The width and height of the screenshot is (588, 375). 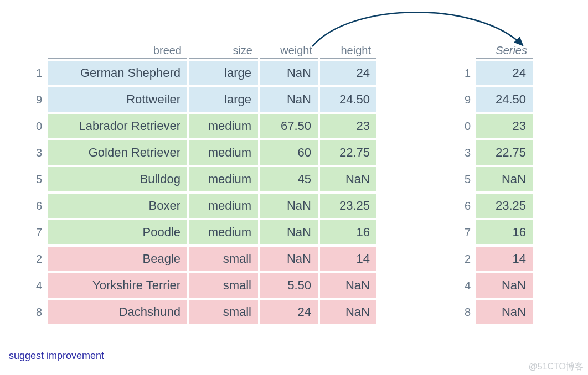 I want to click on cell-series-value: 24.50, so click(x=504, y=100).